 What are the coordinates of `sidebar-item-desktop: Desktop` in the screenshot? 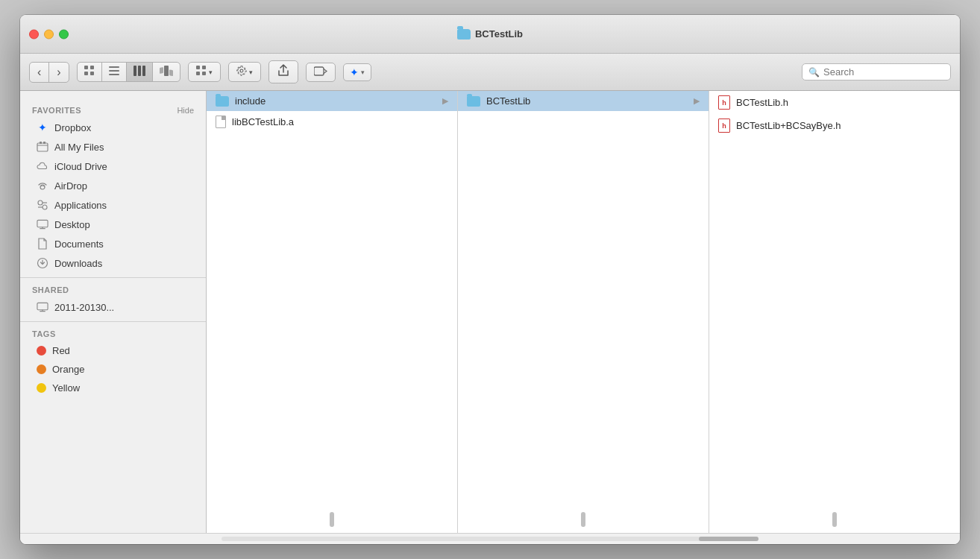 It's located at (113, 224).